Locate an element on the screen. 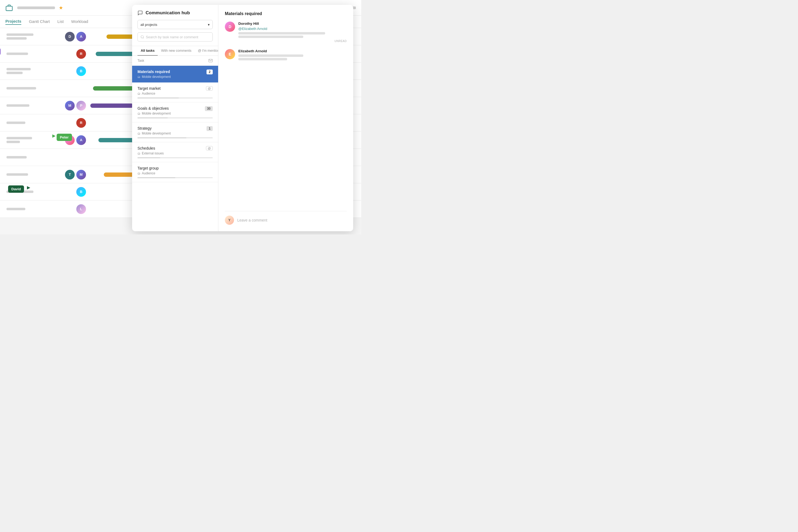 The image size is (798, 532). filter-row: all projects ▾ is located at coordinates (175, 24).